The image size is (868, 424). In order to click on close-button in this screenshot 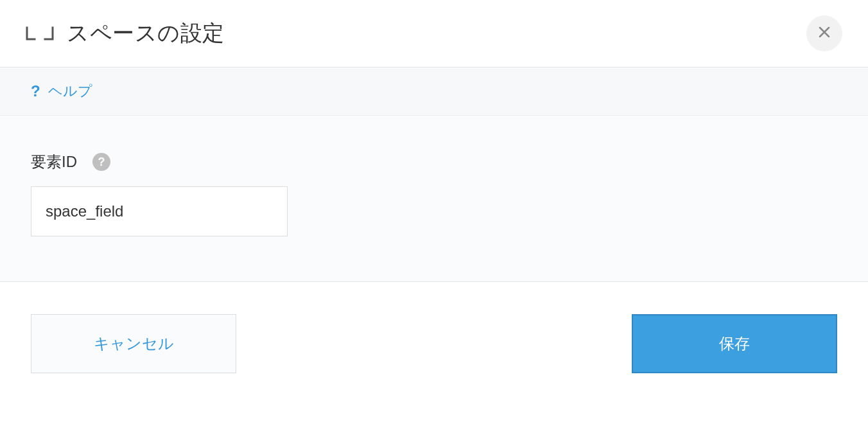, I will do `click(824, 33)`.